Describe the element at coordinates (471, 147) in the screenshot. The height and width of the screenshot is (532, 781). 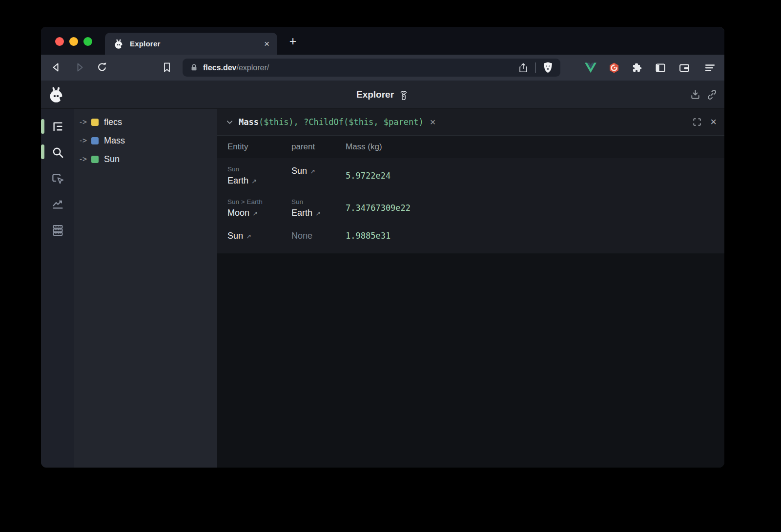
I see `results-table-header: Entity parent Mass (kg)` at that location.